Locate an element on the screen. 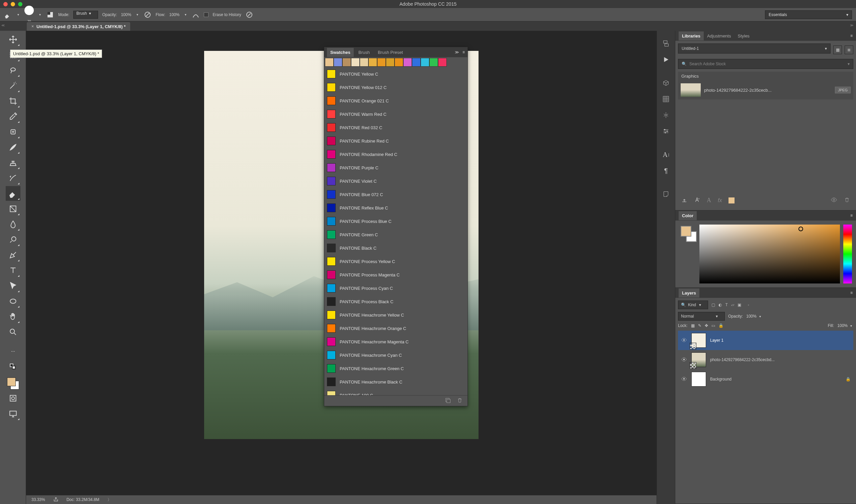 The width and height of the screenshot is (856, 504). pen-tool is located at coordinates (13, 255).